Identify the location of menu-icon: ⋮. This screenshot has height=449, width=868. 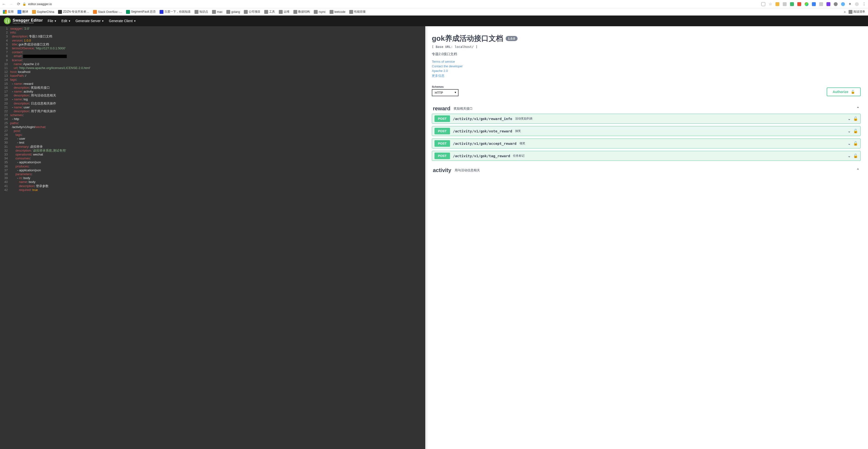
(864, 4).